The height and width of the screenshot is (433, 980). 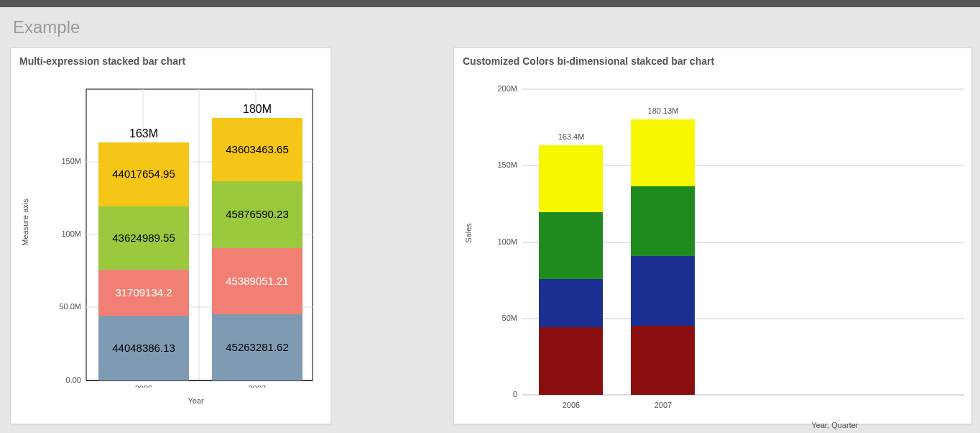 I want to click on val: 45876590.23, so click(x=257, y=214).